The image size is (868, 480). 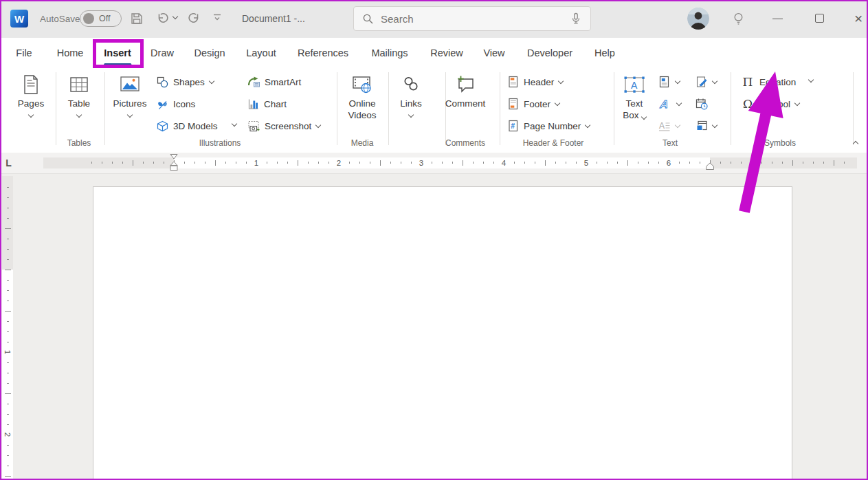 I want to click on search-box, so click(x=472, y=19).